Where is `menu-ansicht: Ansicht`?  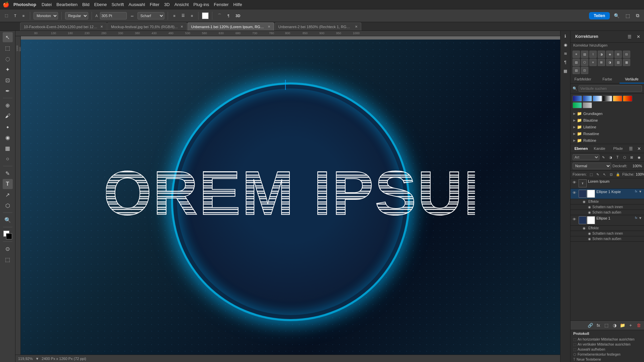
menu-ansicht: Ansicht is located at coordinates (182, 5).